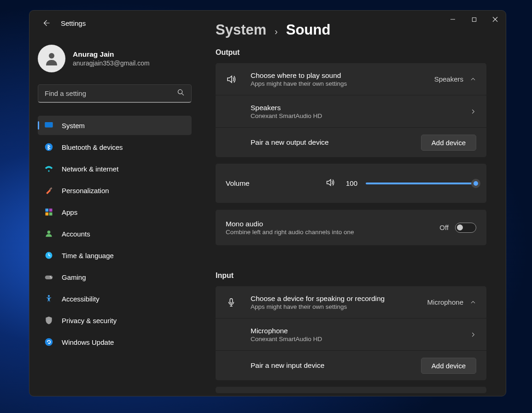 The image size is (532, 413). What do you see at coordinates (351, 142) in the screenshot?
I see `pair-output-row: Pair a new output device Add device` at bounding box center [351, 142].